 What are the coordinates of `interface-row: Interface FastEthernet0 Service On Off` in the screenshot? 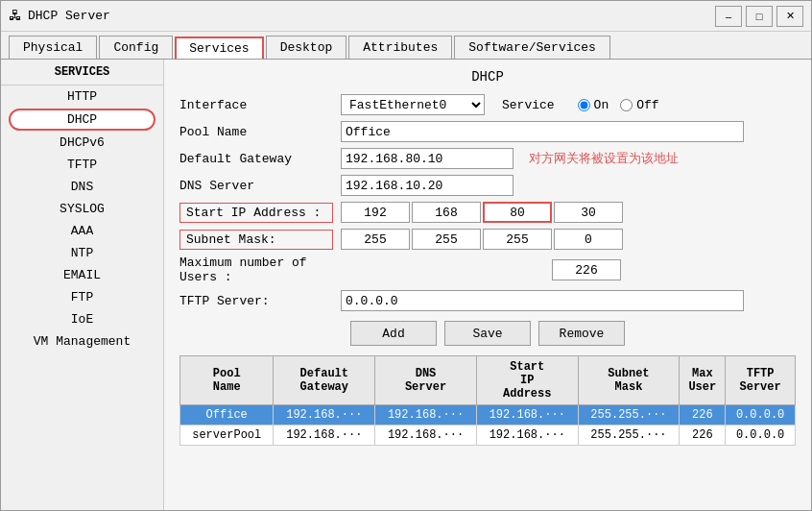 It's located at (488, 105).